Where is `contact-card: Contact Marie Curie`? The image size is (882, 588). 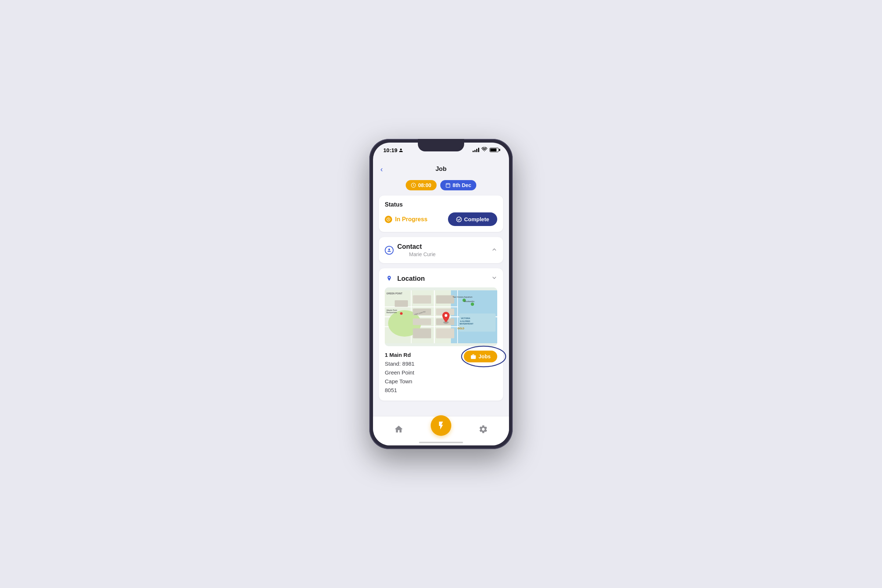
contact-card: Contact Marie Curie is located at coordinates (441, 250).